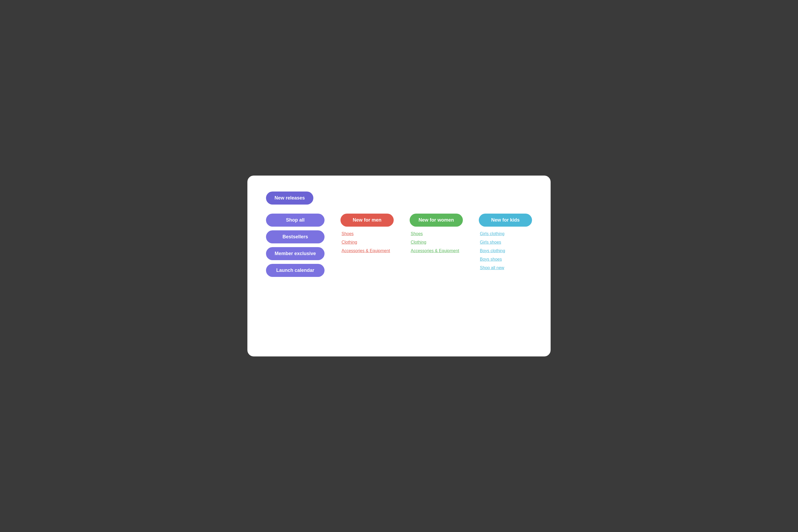 This screenshot has height=532, width=798. Describe the element at coordinates (367, 242) in the screenshot. I see `men-links: Shoes Clothing Accessories & Equipment` at that location.